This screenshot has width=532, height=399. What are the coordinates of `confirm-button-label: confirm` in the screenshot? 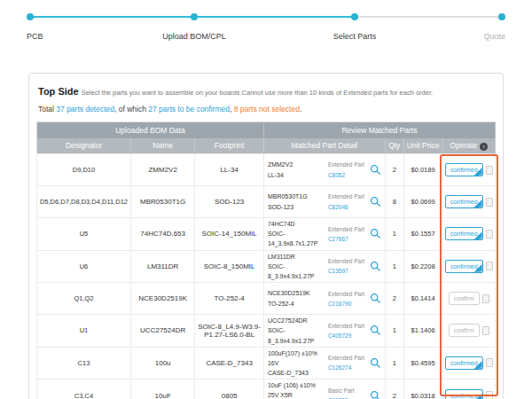 It's located at (465, 330).